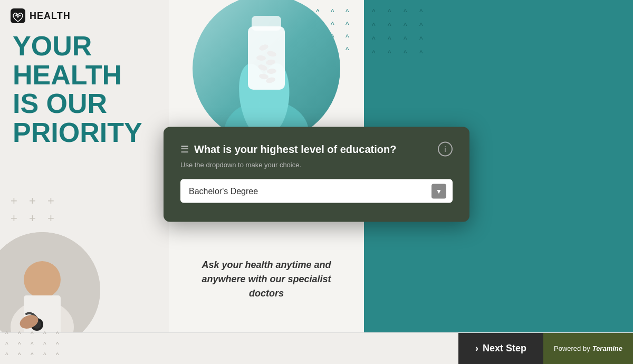  What do you see at coordinates (50, 282) in the screenshot?
I see `doctor-image-circle` at bounding box center [50, 282].